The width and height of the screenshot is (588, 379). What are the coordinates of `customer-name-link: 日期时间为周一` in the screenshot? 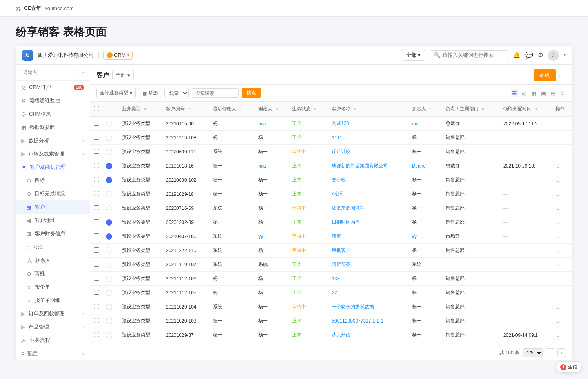 It's located at (348, 222).